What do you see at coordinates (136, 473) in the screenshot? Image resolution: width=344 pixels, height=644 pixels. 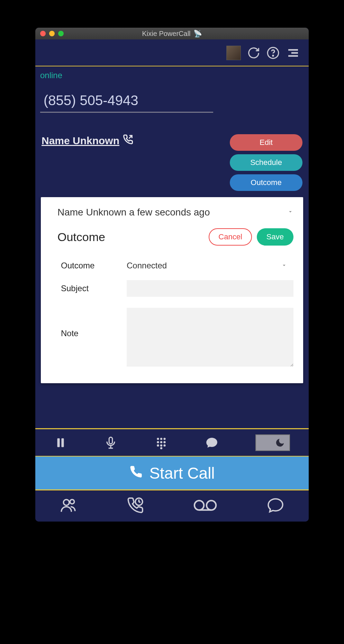 I see `phone-icon` at bounding box center [136, 473].